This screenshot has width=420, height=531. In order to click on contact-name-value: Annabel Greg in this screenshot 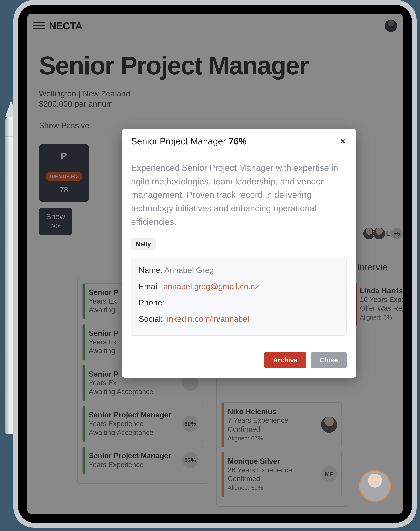, I will do `click(189, 270)`.